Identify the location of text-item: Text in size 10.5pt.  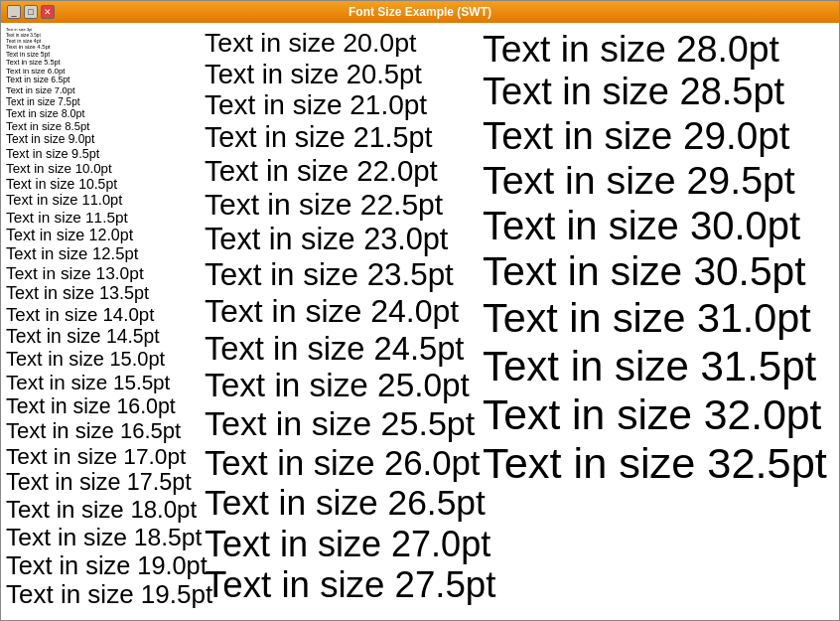
(105, 184).